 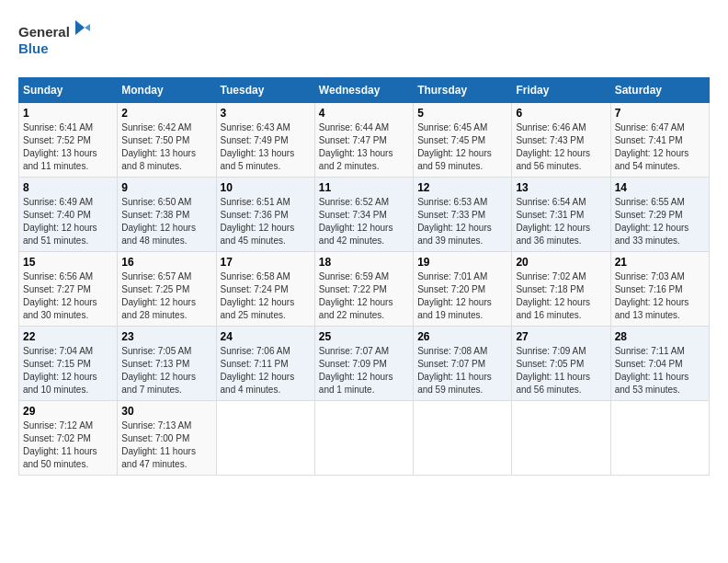 What do you see at coordinates (660, 188) in the screenshot?
I see `day-number: 14` at bounding box center [660, 188].